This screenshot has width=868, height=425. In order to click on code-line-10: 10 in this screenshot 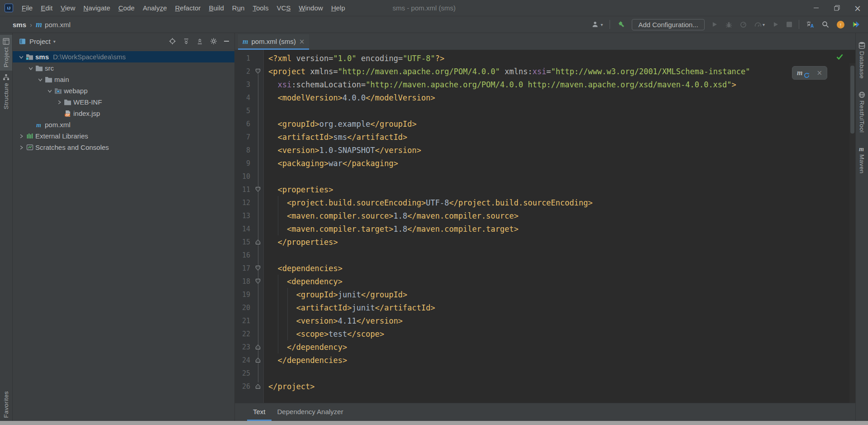, I will do `click(545, 177)`.